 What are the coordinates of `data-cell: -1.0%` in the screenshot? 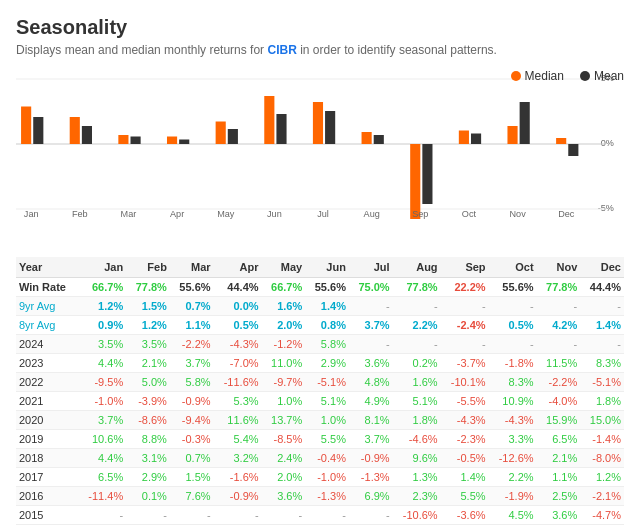 It's located at (327, 478).